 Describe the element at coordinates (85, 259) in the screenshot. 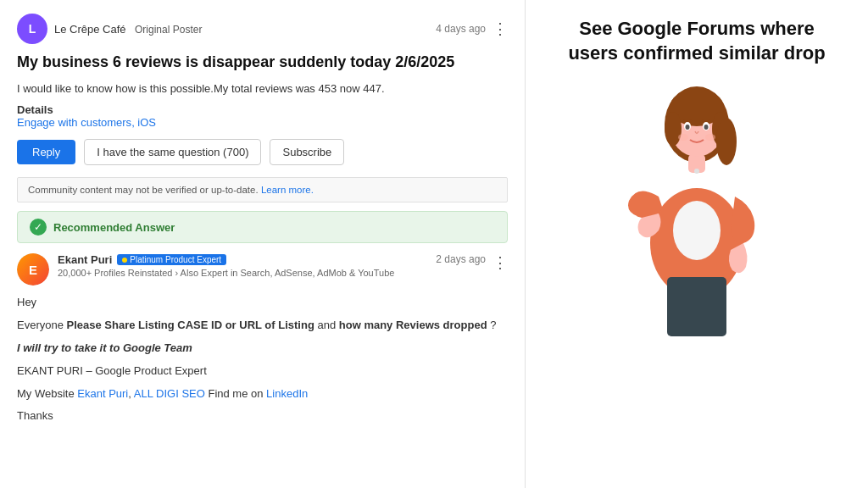

I see `answer-author-name: Ekant Puri` at that location.